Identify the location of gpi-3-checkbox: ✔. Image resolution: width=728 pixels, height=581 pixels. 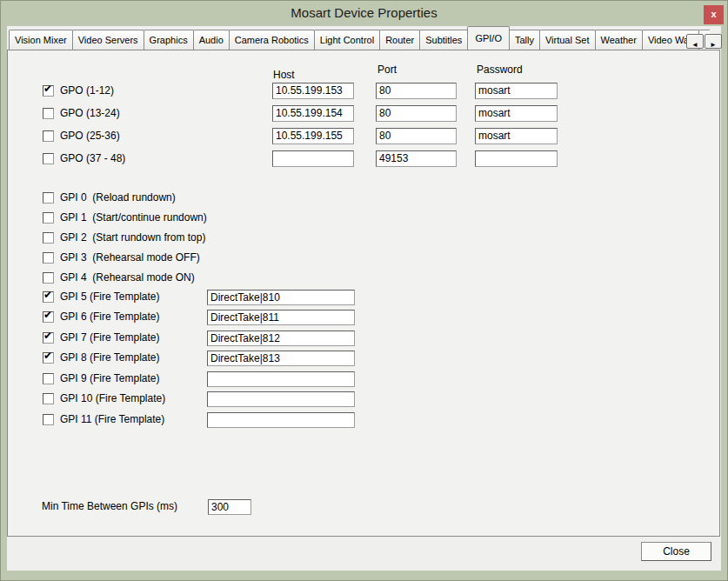
(49, 257).